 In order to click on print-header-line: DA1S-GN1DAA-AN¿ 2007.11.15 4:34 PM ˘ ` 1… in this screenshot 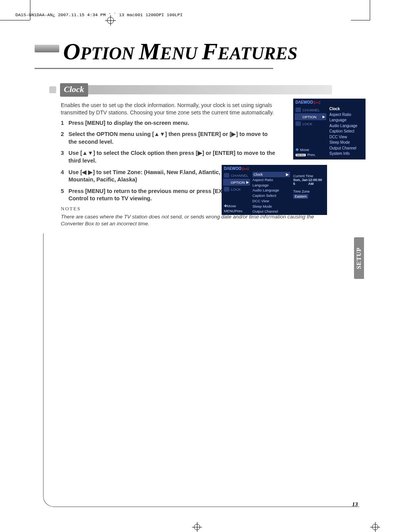, I will do `click(99, 15)`.